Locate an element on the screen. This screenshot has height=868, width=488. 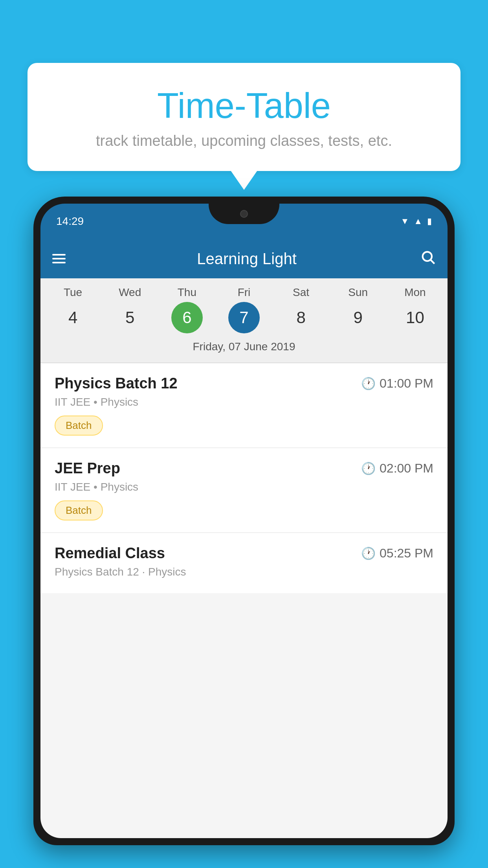
speech-bubble-container: Time-Table track timetable, upcoming cla… is located at coordinates (244, 117).